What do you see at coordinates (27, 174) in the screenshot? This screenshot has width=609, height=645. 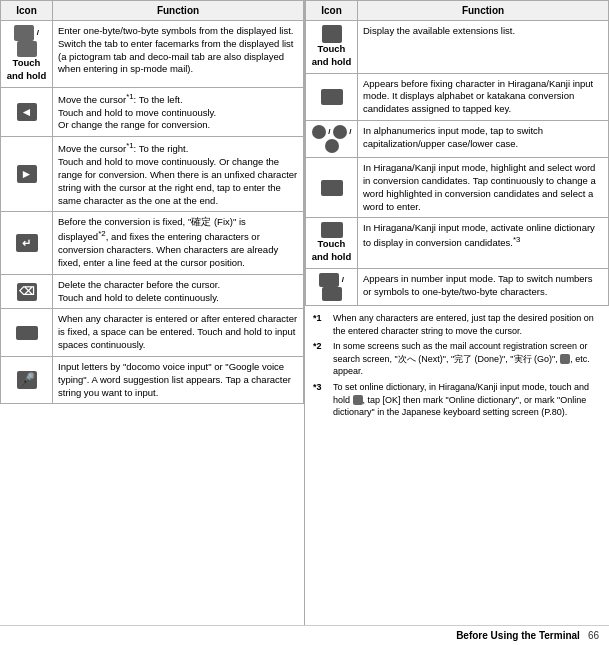 I see `left-icon-cell-3: ►` at bounding box center [27, 174].